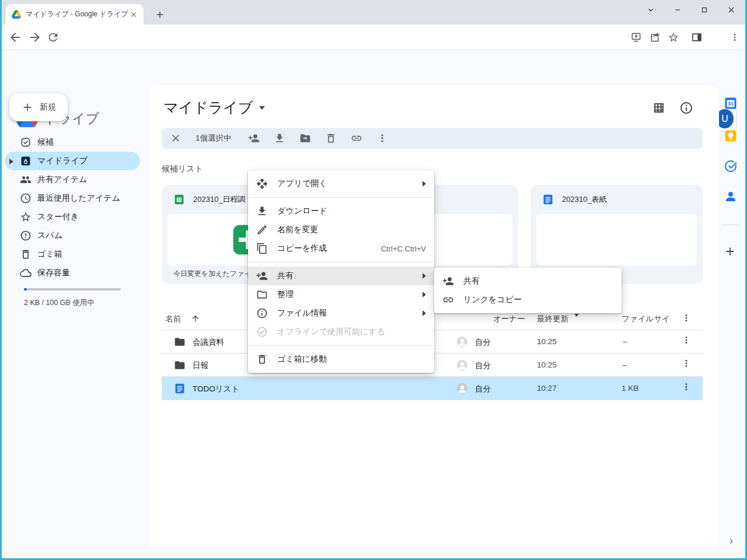  What do you see at coordinates (341, 230) in the screenshot?
I see `menu-item-rename: 名前を変更` at bounding box center [341, 230].